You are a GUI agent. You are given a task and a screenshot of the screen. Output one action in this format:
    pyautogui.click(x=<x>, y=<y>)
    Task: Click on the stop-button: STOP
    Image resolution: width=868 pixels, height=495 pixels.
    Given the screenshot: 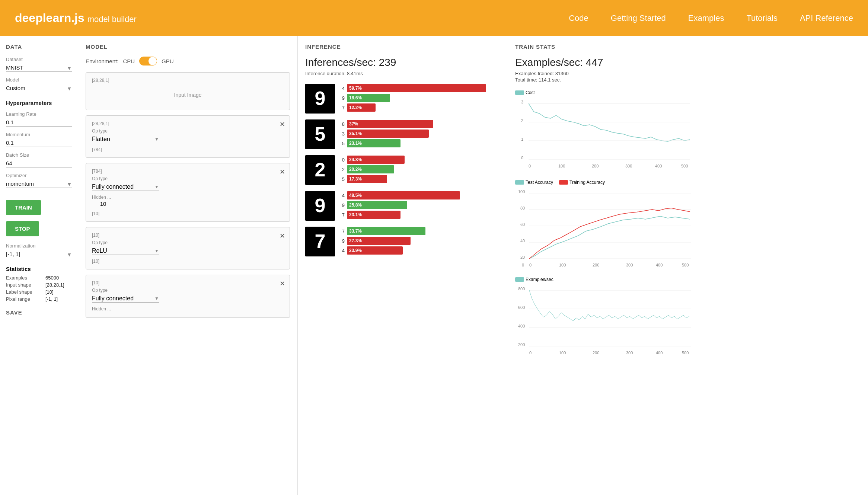 What is the action you would take?
    pyautogui.click(x=22, y=229)
    